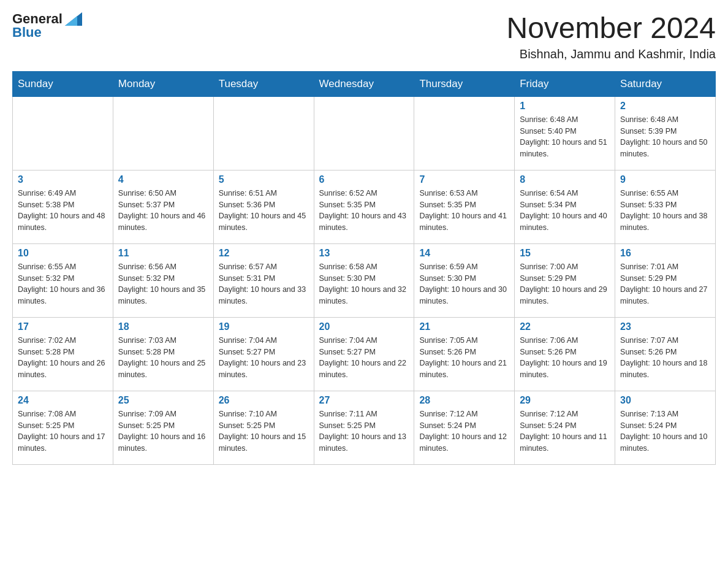 This screenshot has height=563, width=728. Describe the element at coordinates (63, 427) in the screenshot. I see `calendar-cell: 24Sunrise: 7:08 AMSunset: 5:25 PMDayligh…` at that location.